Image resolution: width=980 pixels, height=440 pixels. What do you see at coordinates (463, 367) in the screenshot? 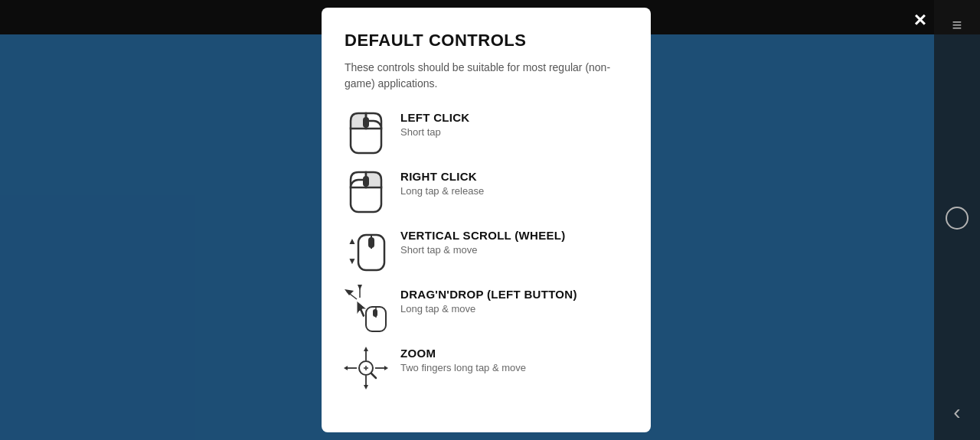
I see `zoom-desc: Two fingers long tap & move` at bounding box center [463, 367].